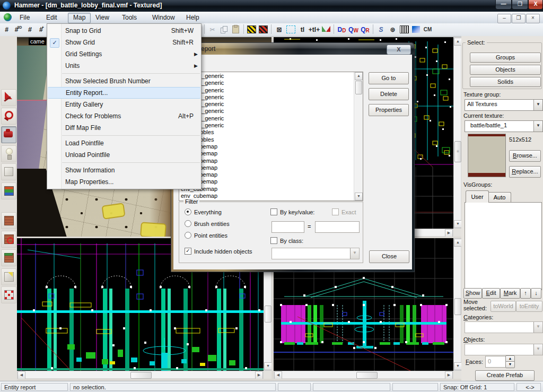 This screenshot has width=543, height=392. What do you see at coordinates (365, 30) in the screenshot?
I see `toolbar-qr-icon: QR` at bounding box center [365, 30].